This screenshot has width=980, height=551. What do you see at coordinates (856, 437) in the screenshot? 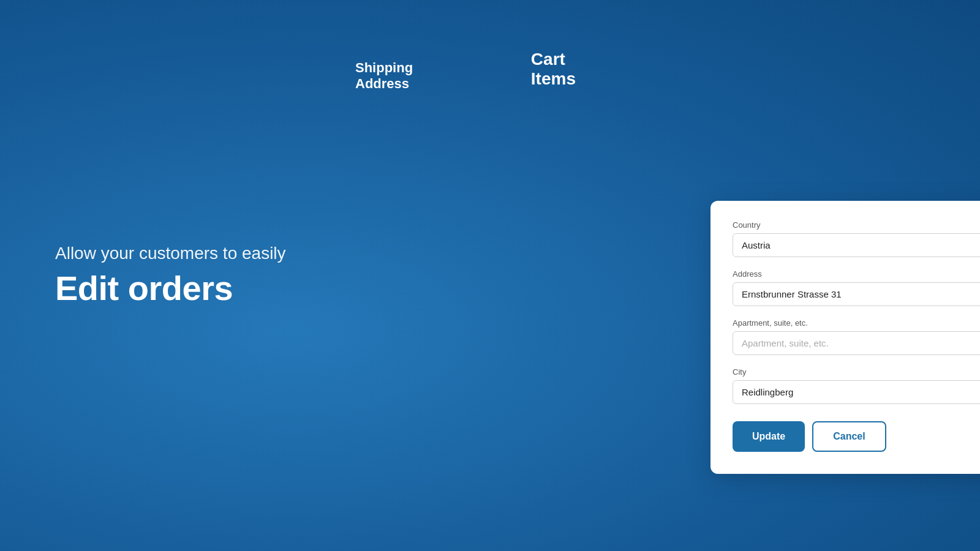
I see `shipping-buttons: Update Cancel` at bounding box center [856, 437].